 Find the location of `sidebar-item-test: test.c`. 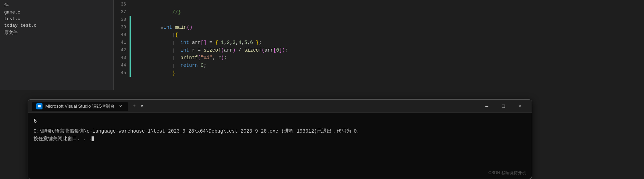

sidebar-item-test: test.c is located at coordinates (57, 19).